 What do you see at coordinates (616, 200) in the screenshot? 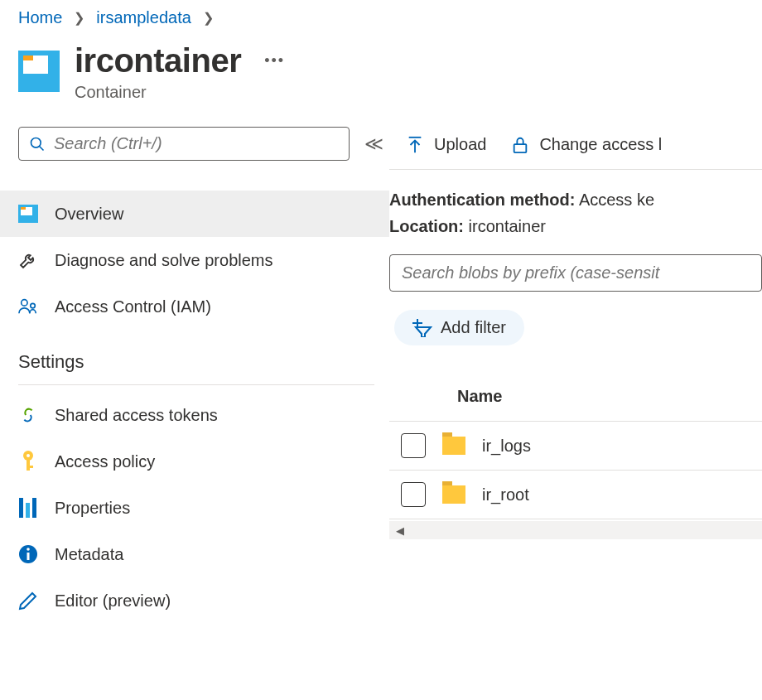
I see `auth-method-value: Access ke` at bounding box center [616, 200].